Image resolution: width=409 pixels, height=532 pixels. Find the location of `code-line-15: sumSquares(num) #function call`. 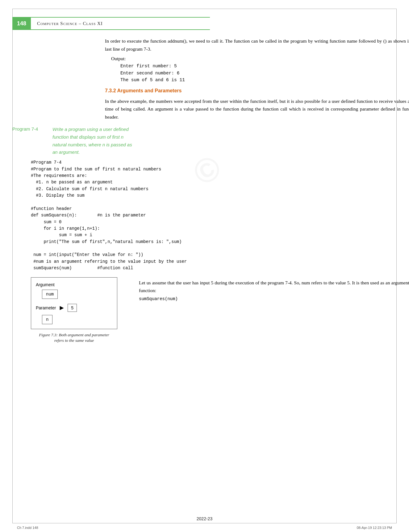

code-line-15: sumSquares(num) #function call is located at coordinates (220, 268).